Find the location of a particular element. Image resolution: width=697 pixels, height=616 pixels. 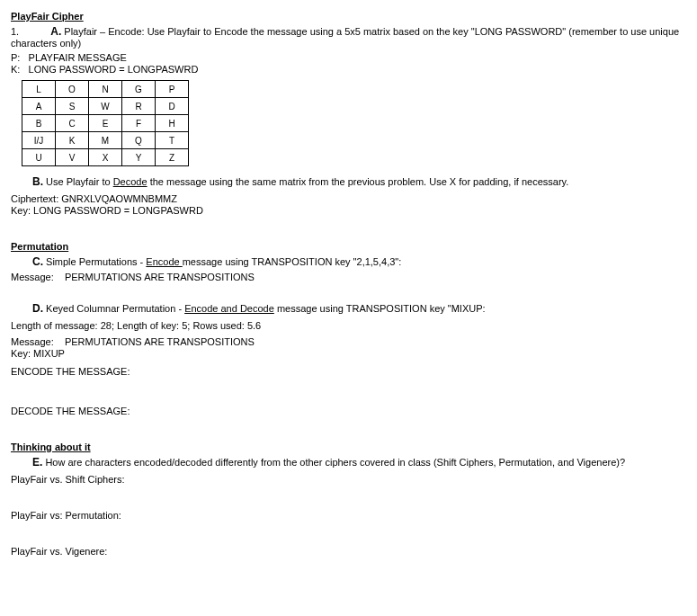

matrix-cell: K is located at coordinates (72, 140).